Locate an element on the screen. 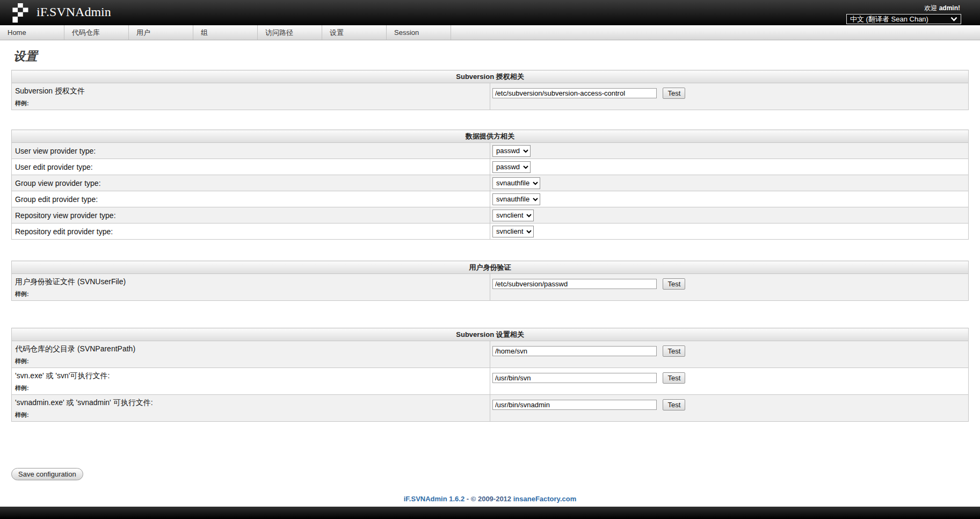 The height and width of the screenshot is (519, 980). settings-row: 'svn.exe' 或 'svn'可执行文件: 样例: Test is located at coordinates (490, 381).